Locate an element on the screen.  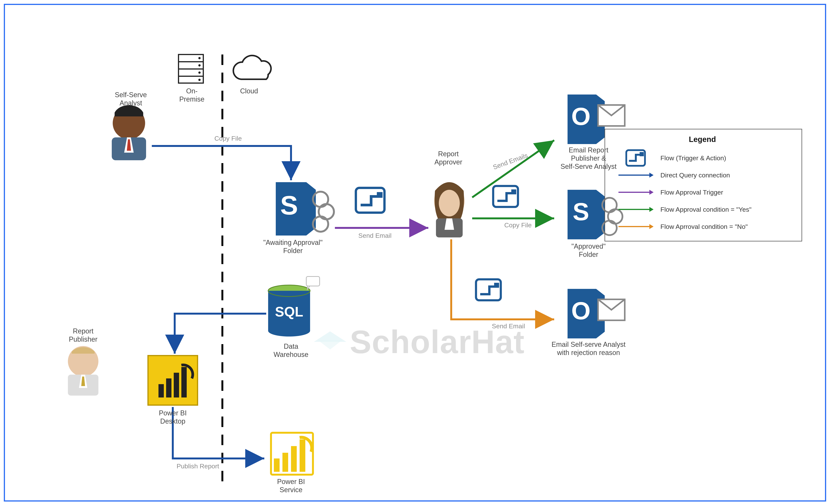
watermark-text: ScholarHat is located at coordinates (437, 342).